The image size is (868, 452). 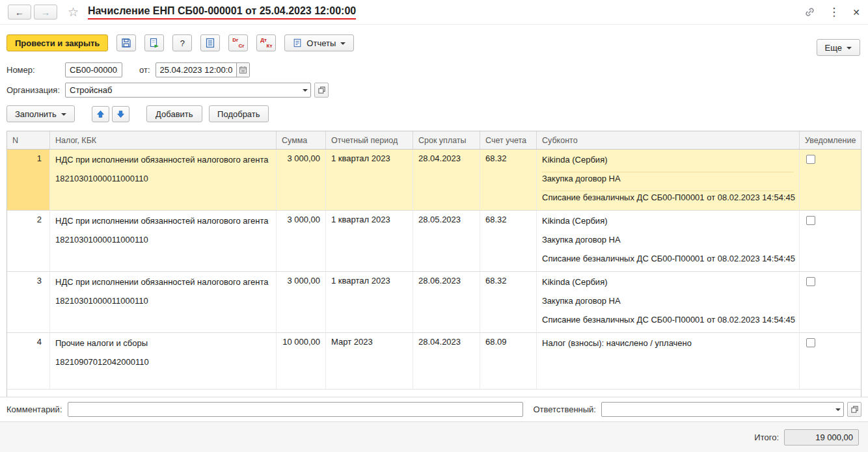 I want to click on subconto-cell: Налог (взносы): начислено / уплачено, so click(x=668, y=361).